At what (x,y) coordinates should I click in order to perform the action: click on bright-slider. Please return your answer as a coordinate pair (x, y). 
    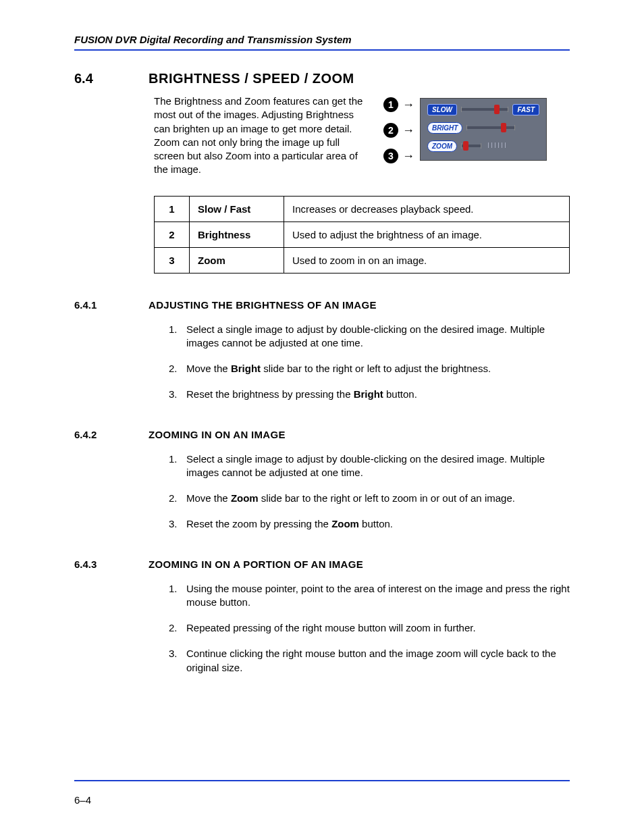
    Looking at the image, I should click on (491, 128).